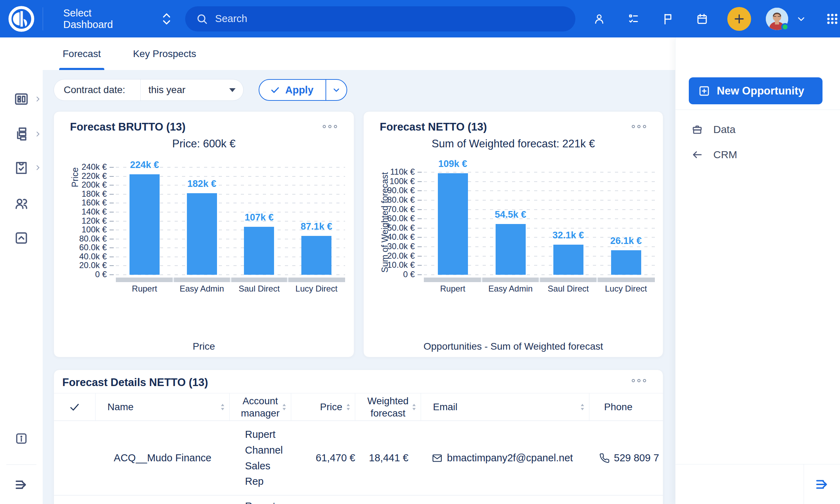 The image size is (840, 504). What do you see at coordinates (114, 19) in the screenshot?
I see `dashboard-selector: Select Dashboard` at bounding box center [114, 19].